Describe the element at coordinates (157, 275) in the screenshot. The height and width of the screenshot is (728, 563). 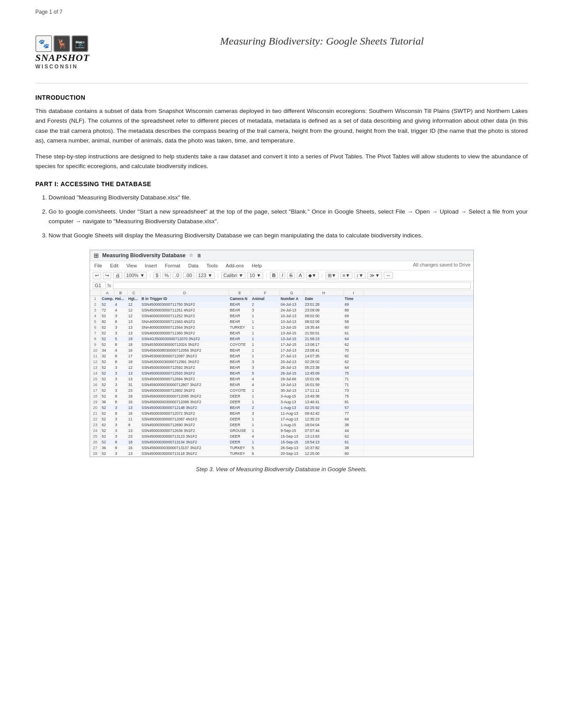
I see `currency-button: $` at that location.